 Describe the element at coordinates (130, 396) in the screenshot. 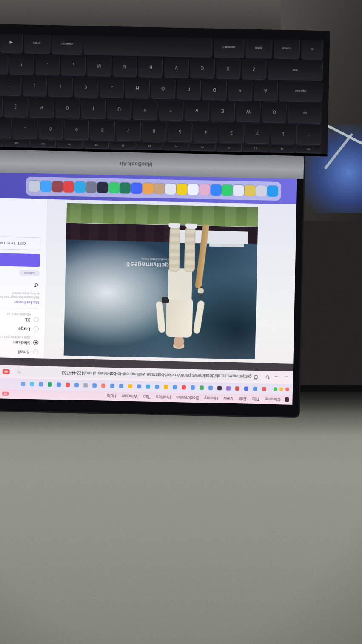

I see `menu-window: Window` at that location.